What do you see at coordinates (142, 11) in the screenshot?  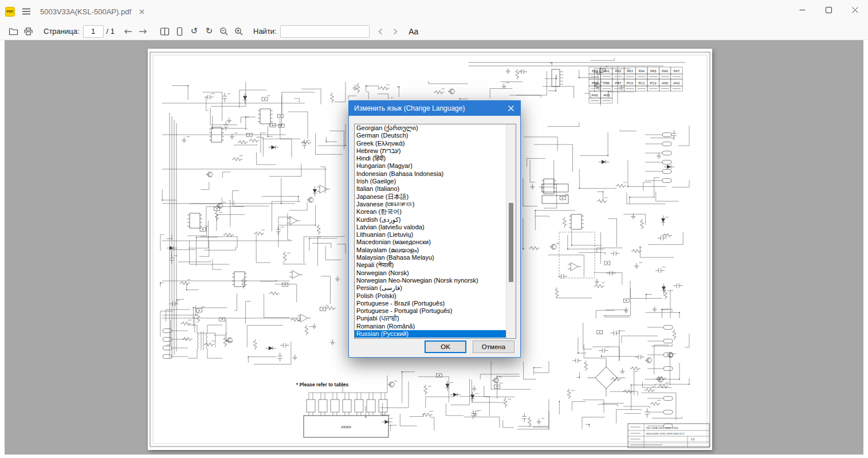 I see `tab-close-button` at bounding box center [142, 11].